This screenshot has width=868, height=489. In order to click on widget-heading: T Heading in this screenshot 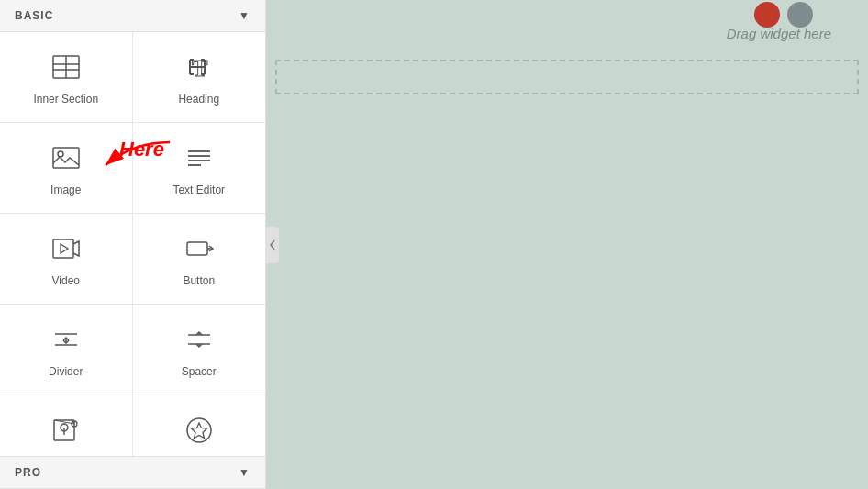, I will do `click(200, 77)`.